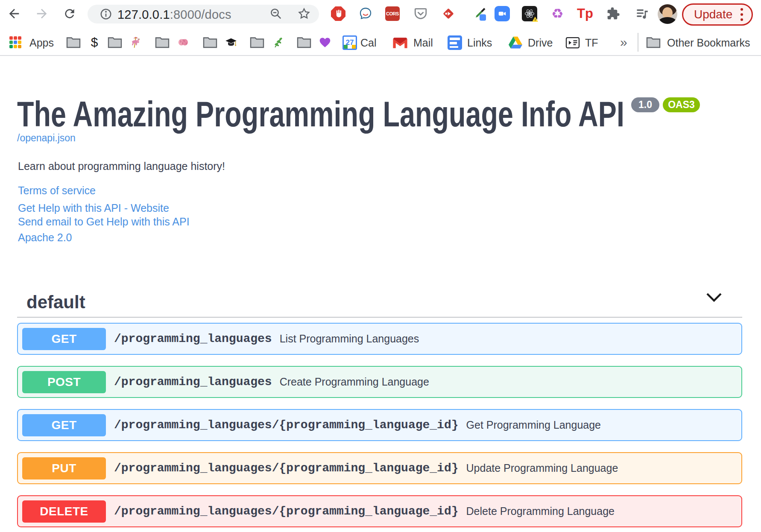  I want to click on zoom-app-icon, so click(502, 14).